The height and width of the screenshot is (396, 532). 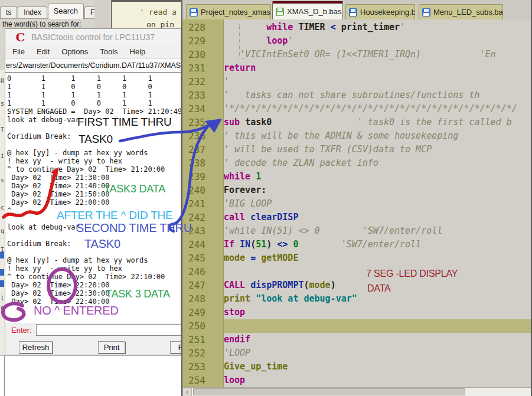 I want to click on code-line: 240Forever:, so click(x=357, y=190).